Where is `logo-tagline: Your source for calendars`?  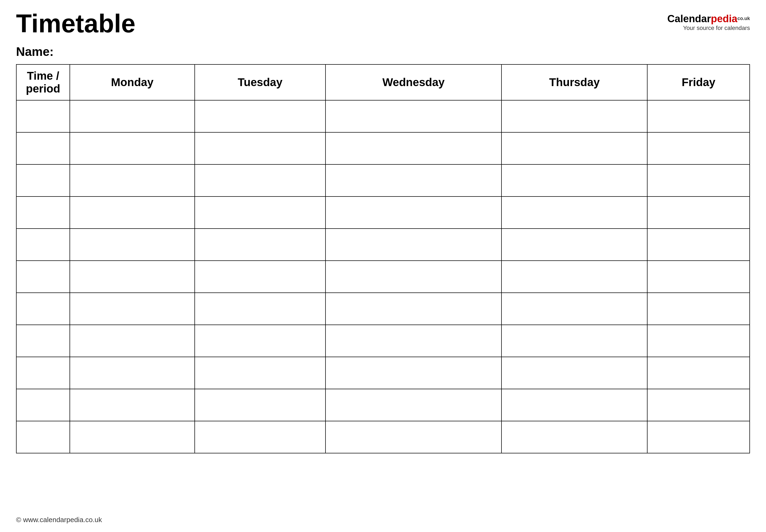 logo-tagline: Your source for calendars is located at coordinates (716, 28).